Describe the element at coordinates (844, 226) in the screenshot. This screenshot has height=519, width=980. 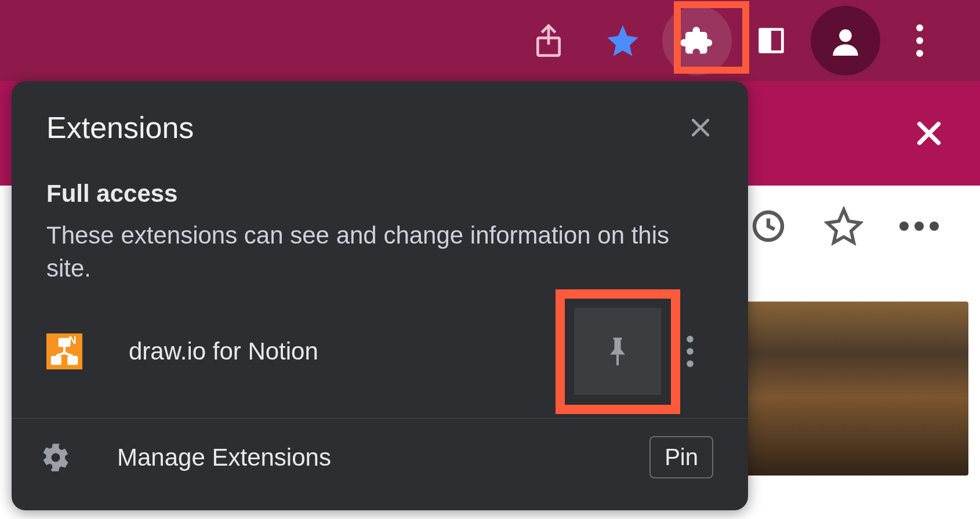
I see `favorite-button` at that location.